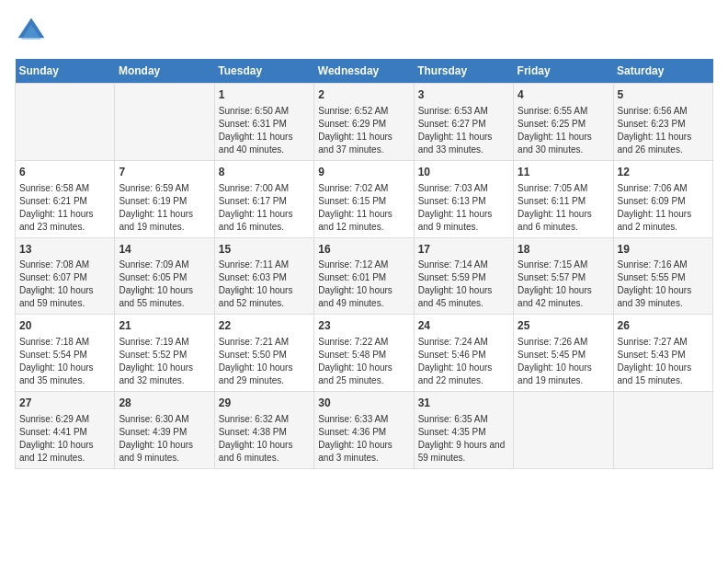 The width and height of the screenshot is (728, 563). I want to click on logo-icon, so click(31, 31).